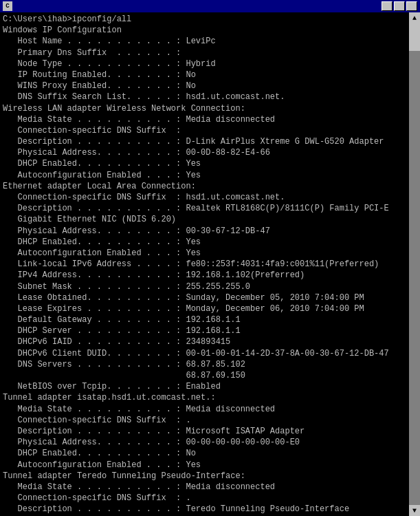 This screenshot has width=420, height=516. What do you see at coordinates (210, 320) in the screenshot?
I see `terminal-line: Default Gateway . . . . . . . . : 192.16…` at bounding box center [210, 320].